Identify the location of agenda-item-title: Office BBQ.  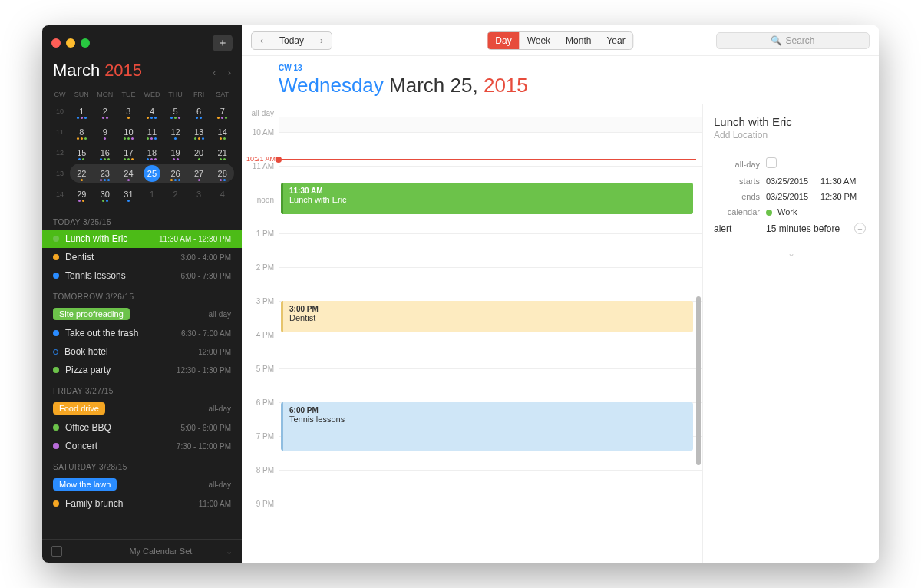
(120, 428).